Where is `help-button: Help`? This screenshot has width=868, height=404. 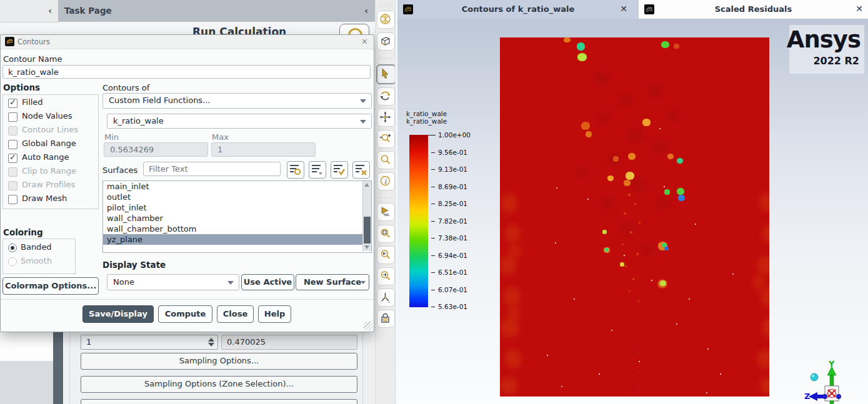
help-button: Help is located at coordinates (275, 314).